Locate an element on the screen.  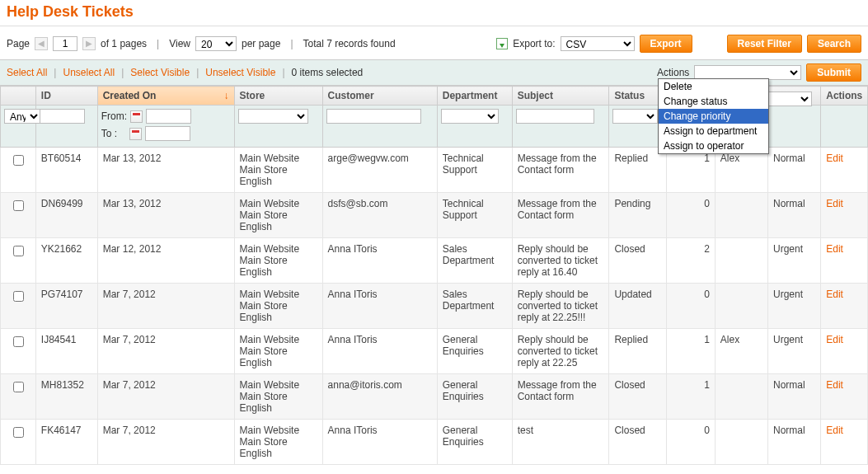
cell-id: BT60514 is located at coordinates (66, 170).